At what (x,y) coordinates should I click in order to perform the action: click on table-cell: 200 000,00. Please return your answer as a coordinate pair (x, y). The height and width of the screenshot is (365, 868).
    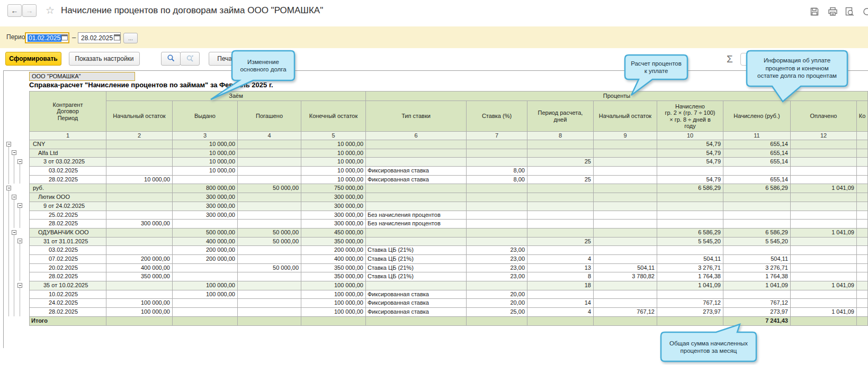
    Looking at the image, I should click on (205, 259).